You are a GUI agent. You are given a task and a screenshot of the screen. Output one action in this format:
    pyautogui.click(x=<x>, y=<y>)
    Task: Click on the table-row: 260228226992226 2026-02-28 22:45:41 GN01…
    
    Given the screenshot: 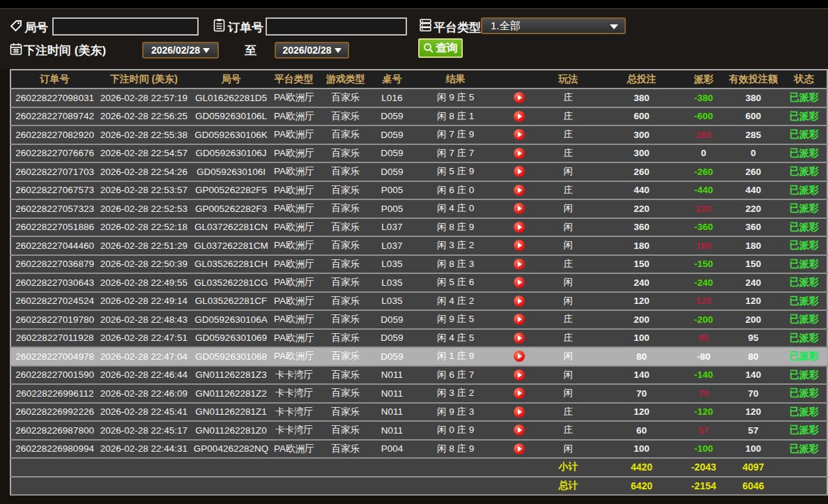 What is the action you would take?
    pyautogui.click(x=419, y=413)
    